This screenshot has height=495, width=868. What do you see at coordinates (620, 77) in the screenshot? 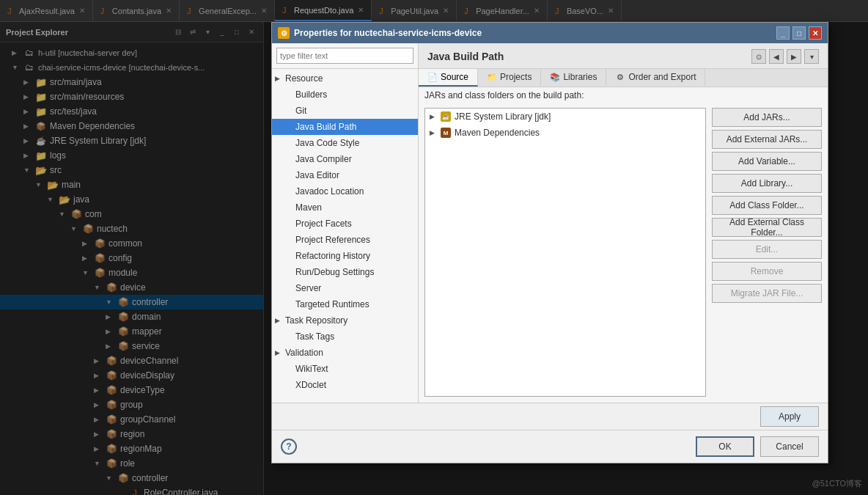
I see `order-tab-icon: ⚙` at bounding box center [620, 77].